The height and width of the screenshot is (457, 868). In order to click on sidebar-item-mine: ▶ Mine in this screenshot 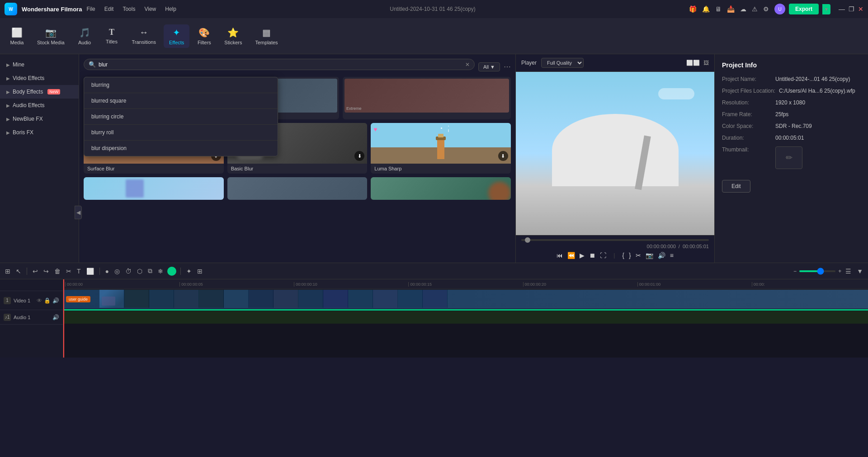, I will do `click(39, 65)`.